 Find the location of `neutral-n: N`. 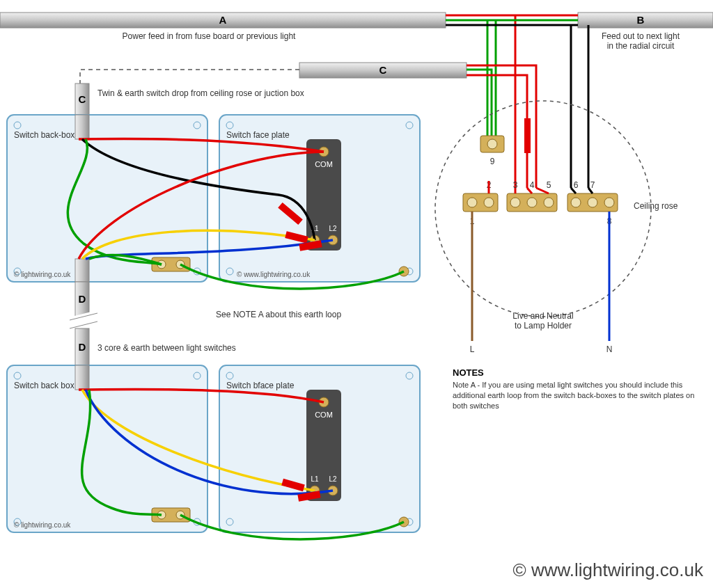

neutral-n: N is located at coordinates (610, 349).